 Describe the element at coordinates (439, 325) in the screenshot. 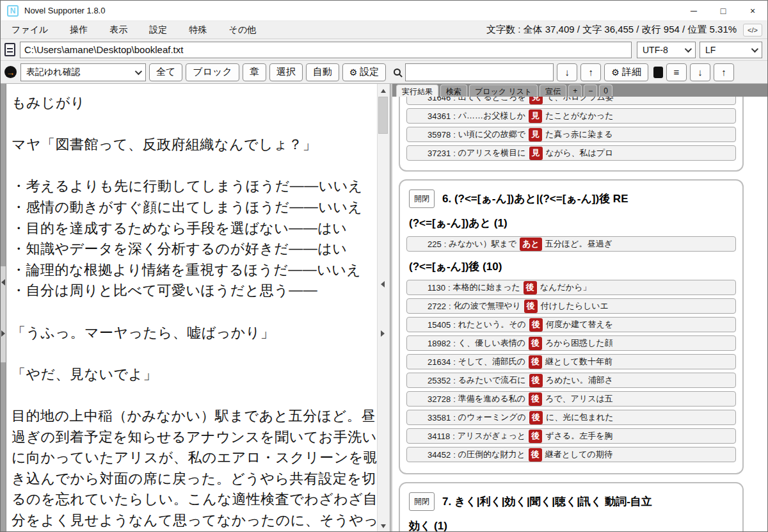

I see `result-position: 15405` at that location.